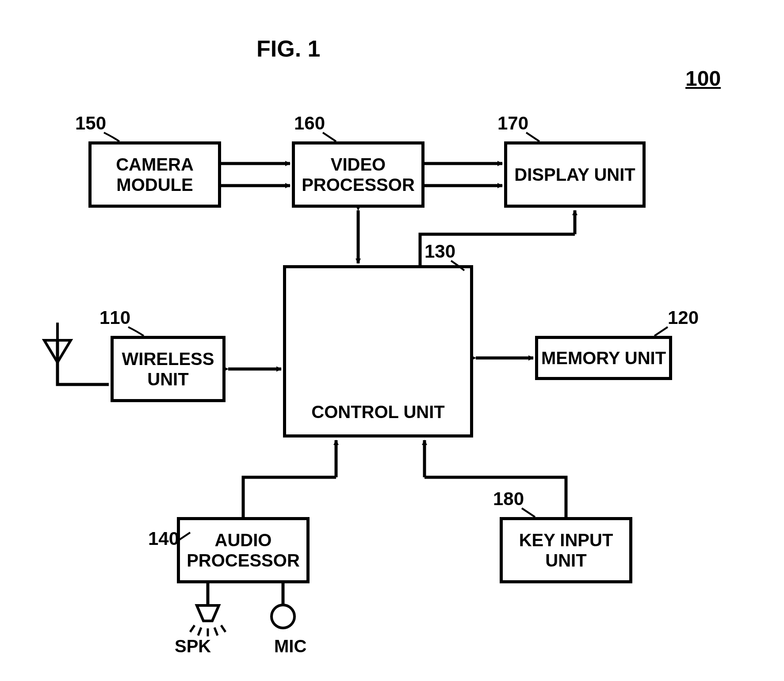 This screenshot has width=784, height=681. What do you see at coordinates (57, 342) in the screenshot?
I see `antenna-icon` at bounding box center [57, 342].